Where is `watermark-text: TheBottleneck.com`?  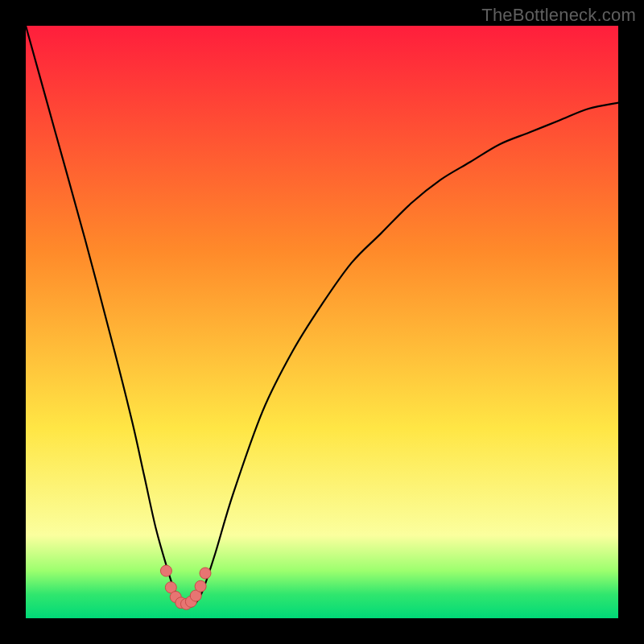
watermark-text: TheBottleneck.com is located at coordinates (559, 15).